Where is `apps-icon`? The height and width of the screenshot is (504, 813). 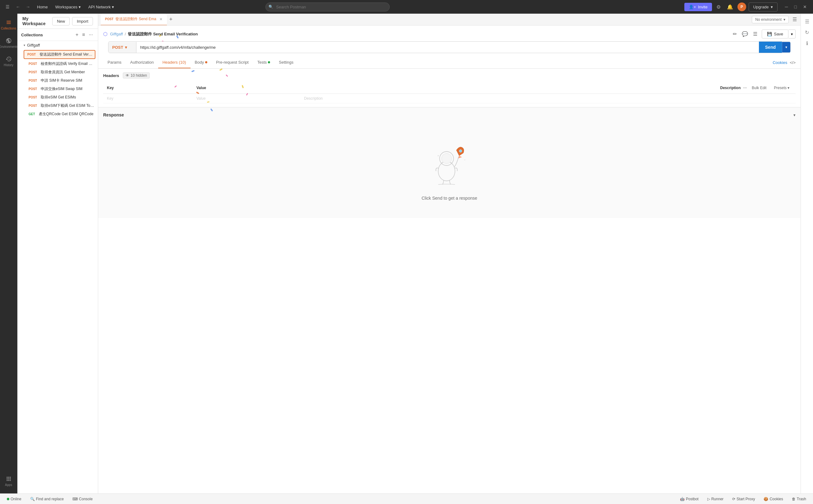 apps-icon is located at coordinates (9, 479).